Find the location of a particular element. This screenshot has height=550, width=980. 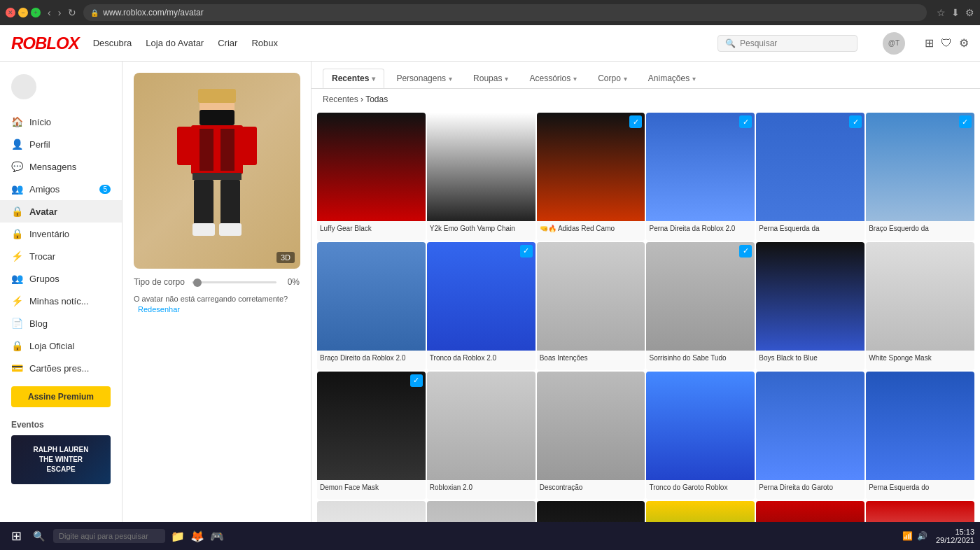

premium-button: Assine Premium is located at coordinates (61, 397).